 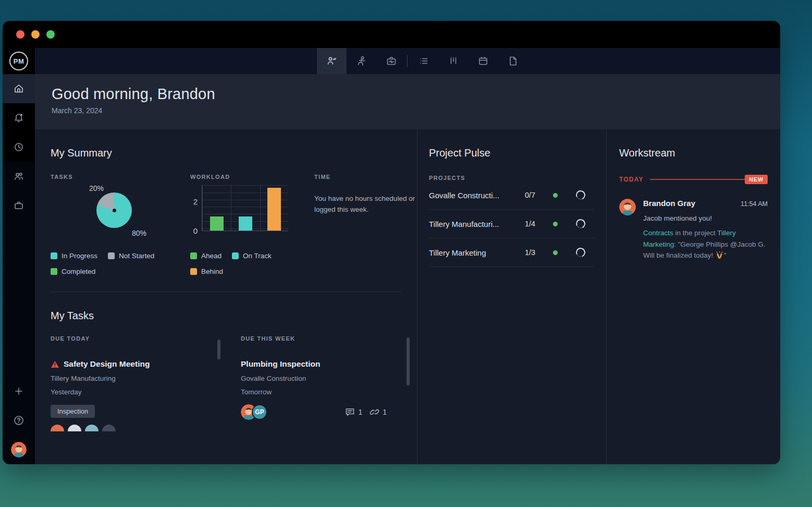 I want to click on sidebar: PM, so click(x=19, y=256).